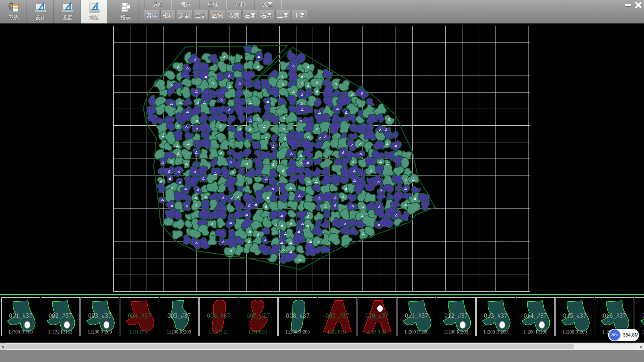  Describe the element at coordinates (41, 18) in the screenshot. I see `nav-button-label: 设计` at that location.